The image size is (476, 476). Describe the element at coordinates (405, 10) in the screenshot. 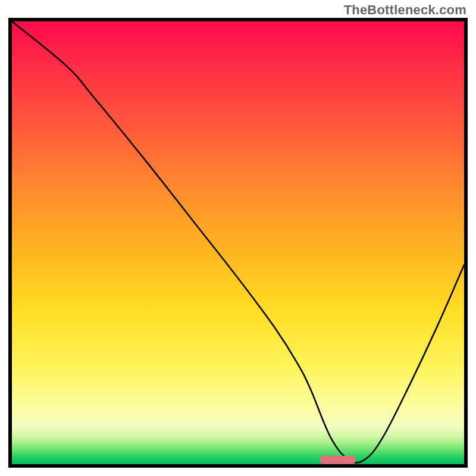

I see `watermark-text: TheBottleneck.com` at that location.